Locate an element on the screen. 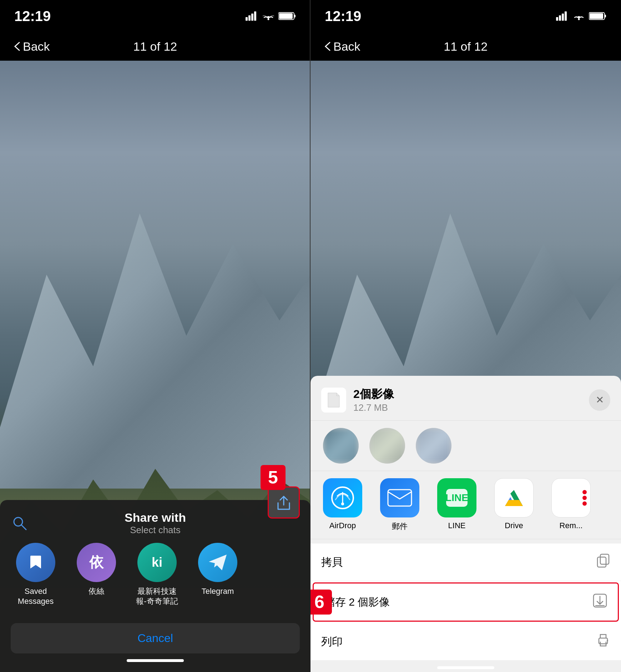 The image size is (621, 672). cancel-button: Cancel is located at coordinates (155, 638).